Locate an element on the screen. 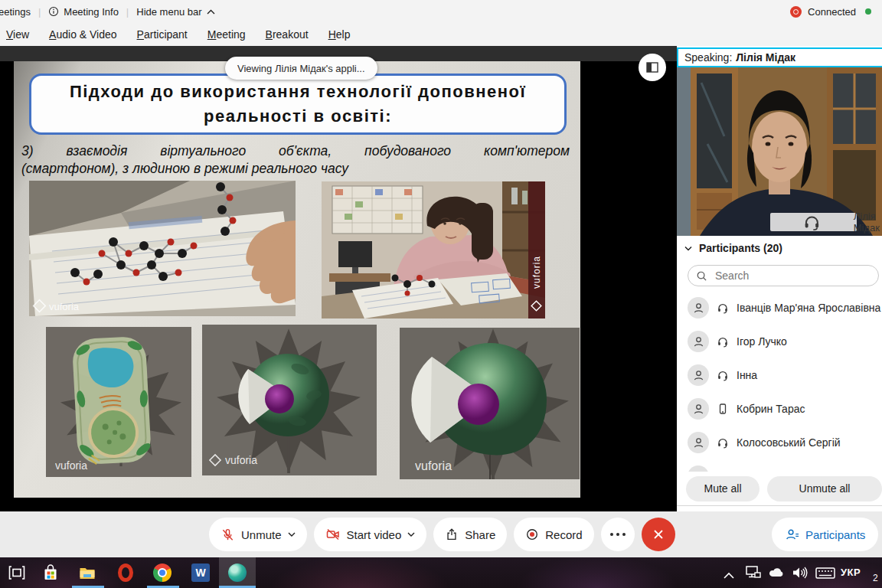 This screenshot has height=588, width=882. participants-panel-button: Participants is located at coordinates (825, 534).